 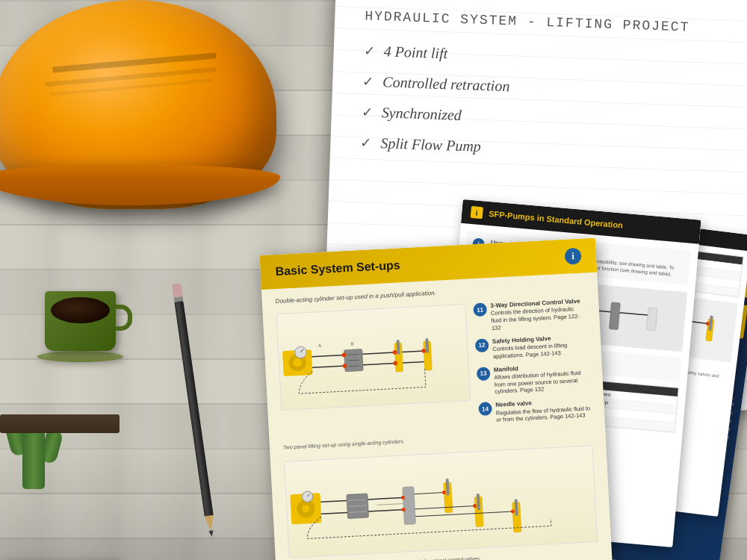 What do you see at coordinates (484, 373) in the screenshot?
I see `annotation-badge-3: 13` at bounding box center [484, 373].